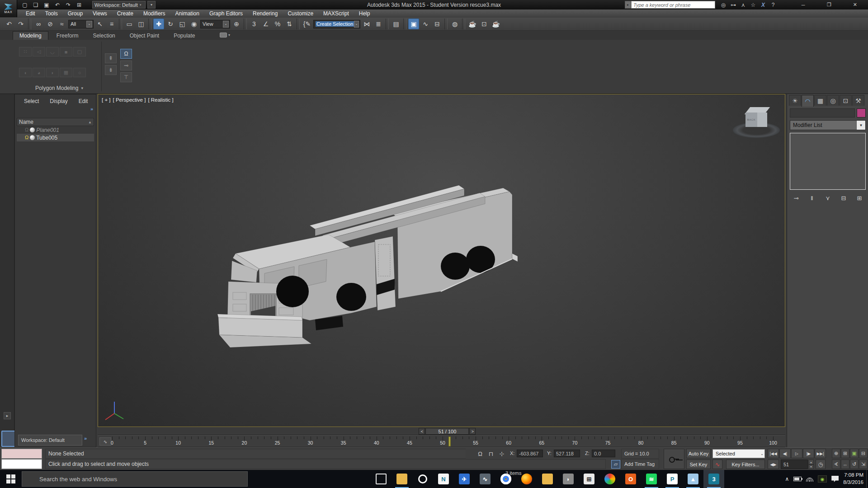 The width and height of the screenshot is (868, 488). What do you see at coordinates (378, 24) in the screenshot?
I see `align-button: ≣` at bounding box center [378, 24].